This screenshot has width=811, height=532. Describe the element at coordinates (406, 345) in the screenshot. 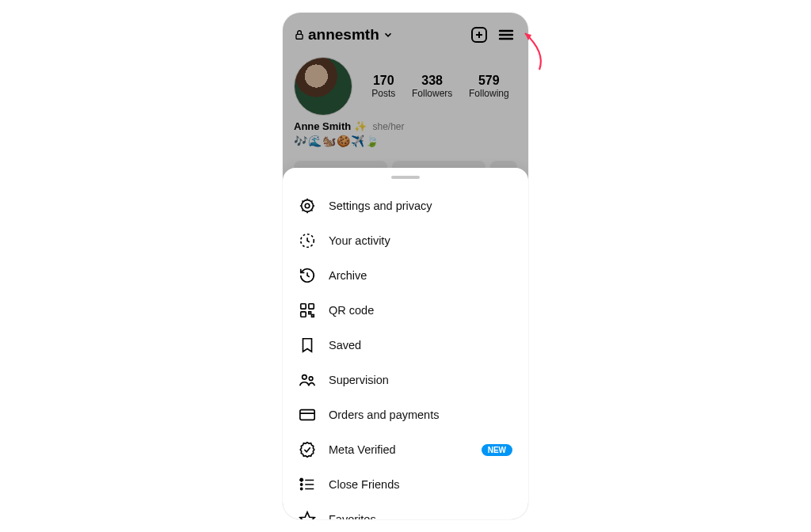

I see `menu-saved: Saved` at that location.